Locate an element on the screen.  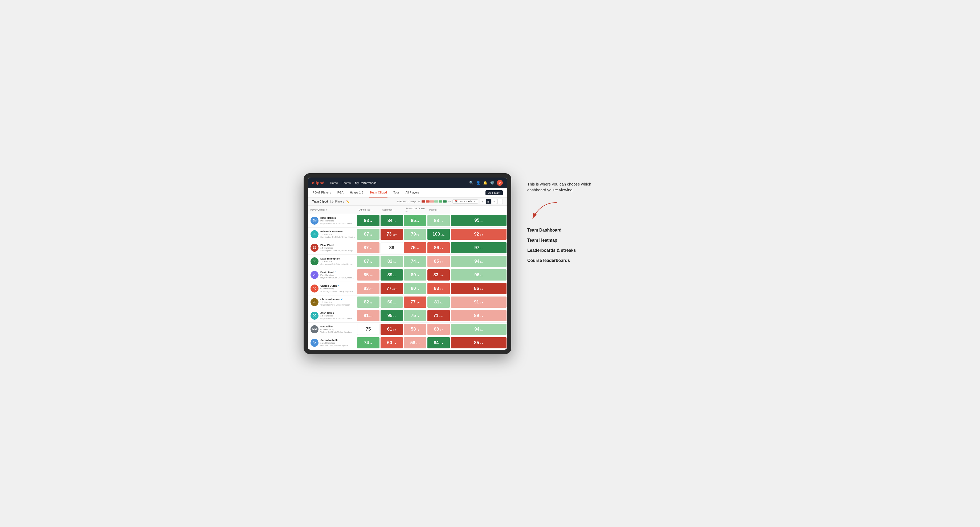
player-name: Dave Billingham is located at coordinates (338, 259).